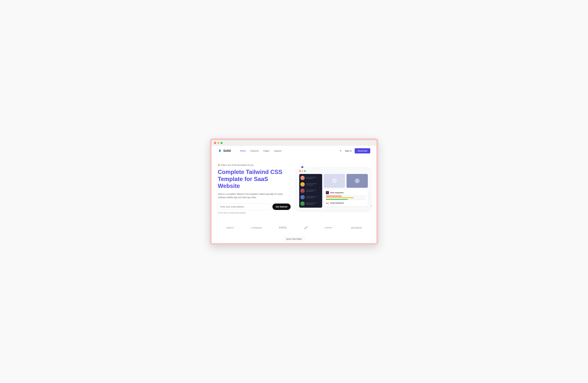 The height and width of the screenshot is (383, 588). What do you see at coordinates (254, 179) in the screenshot?
I see `hero-title: Complete Tailwind CSS Template for SaaS …` at bounding box center [254, 179].